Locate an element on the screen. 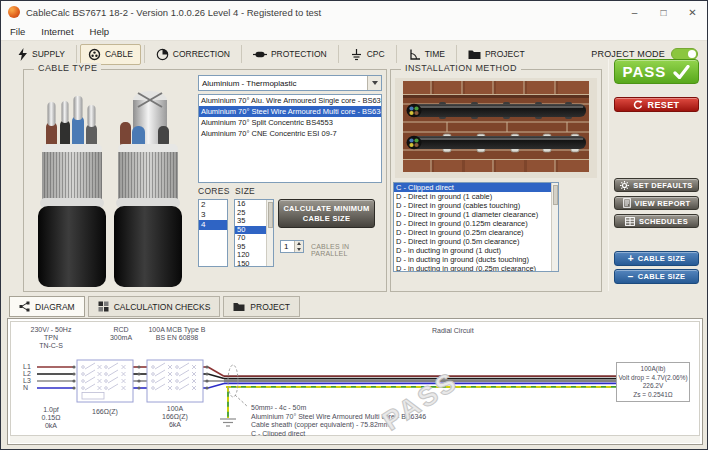 The width and height of the screenshot is (708, 450). size-list-scrollbar is located at coordinates (270, 233).